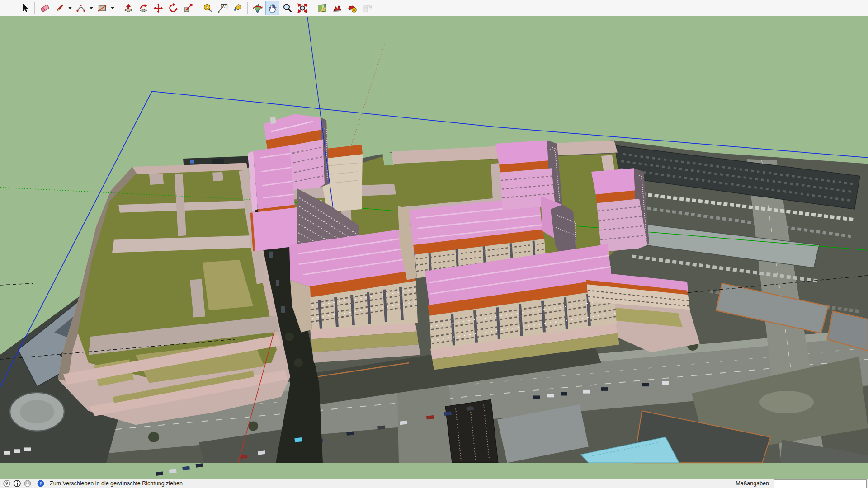 This screenshot has height=488, width=868. Describe the element at coordinates (288, 8) in the screenshot. I see `zoom-tool-button` at that location.